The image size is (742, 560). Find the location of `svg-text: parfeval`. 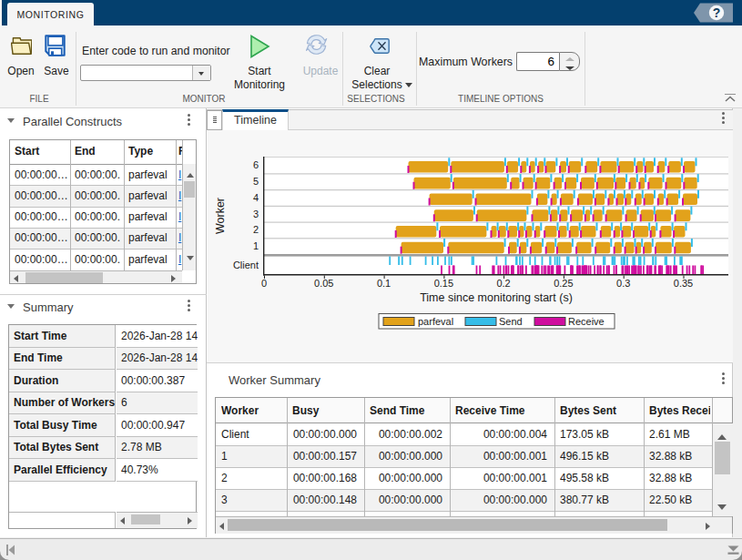

svg-text: parfeval is located at coordinates (435, 321).